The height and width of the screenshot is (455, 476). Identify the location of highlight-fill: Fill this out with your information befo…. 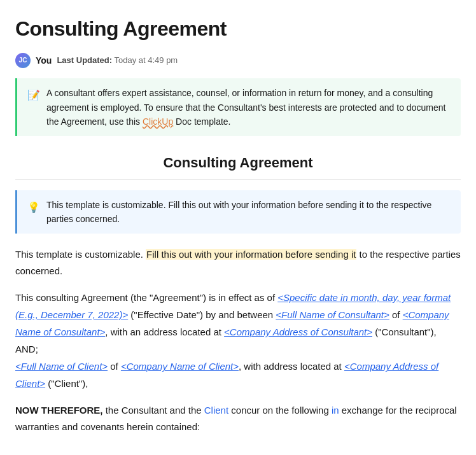
(251, 255).